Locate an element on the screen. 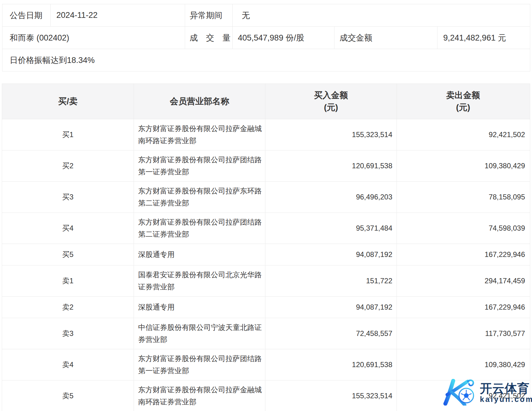 This screenshot has height=411, width=532. header-sell-amount: 卖出金额 (元) is located at coordinates (463, 101).